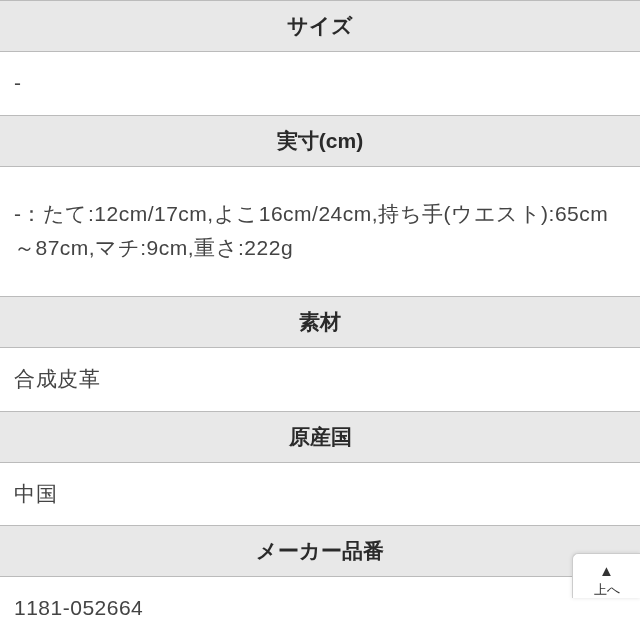 The width and height of the screenshot is (640, 640). What do you see at coordinates (607, 590) in the screenshot?
I see `back-to-top-label: 上へ` at bounding box center [607, 590].